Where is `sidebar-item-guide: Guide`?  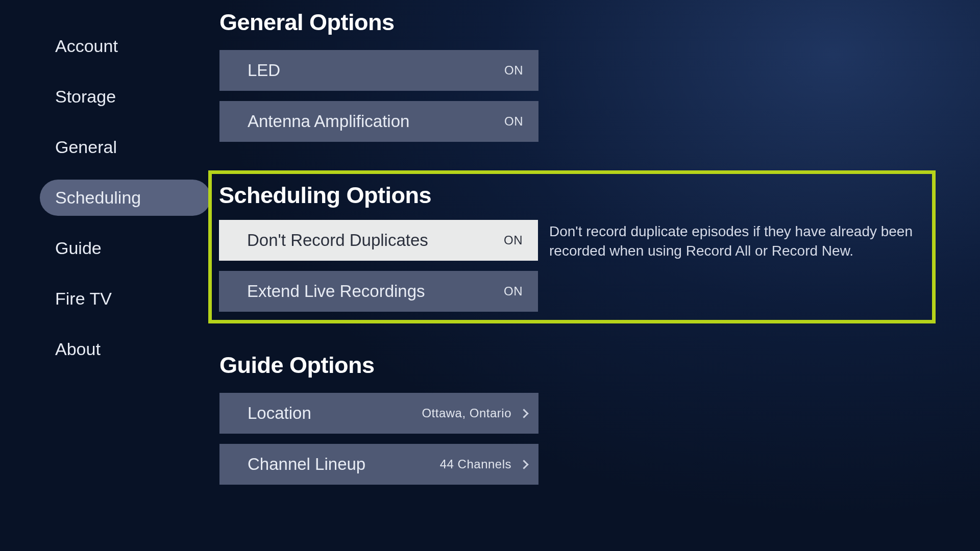
sidebar-item-guide: Guide is located at coordinates (126, 248).